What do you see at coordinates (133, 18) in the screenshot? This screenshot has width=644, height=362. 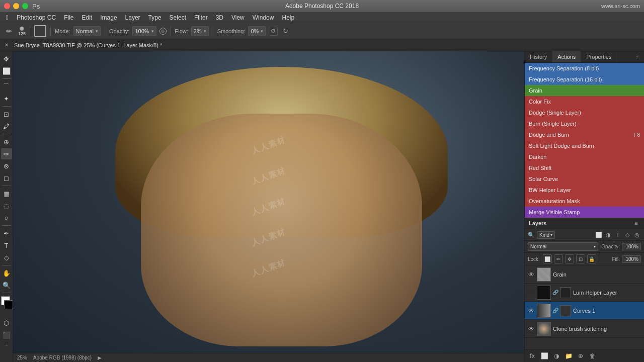 I see `menu-layer: Layer` at bounding box center [133, 18].